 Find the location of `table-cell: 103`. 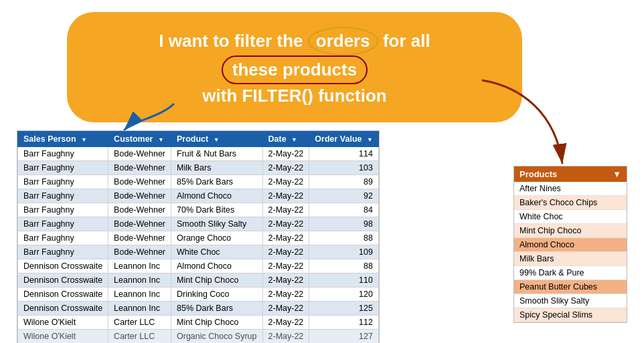

table-cell: 103 is located at coordinates (344, 168).